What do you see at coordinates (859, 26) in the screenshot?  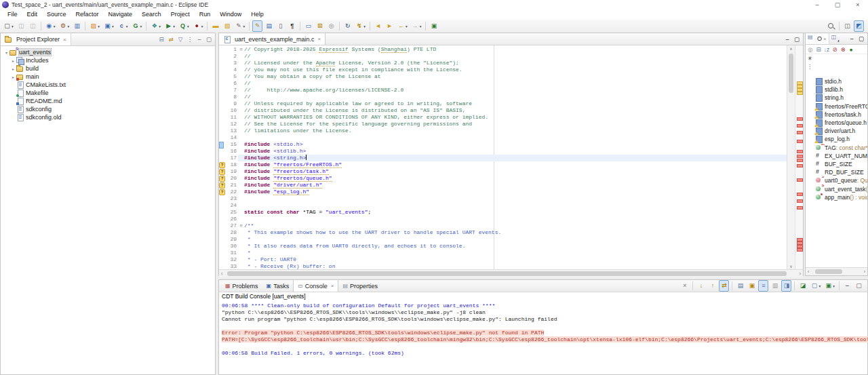 I see `cpp-perspective-button: ◩` at bounding box center [859, 26].